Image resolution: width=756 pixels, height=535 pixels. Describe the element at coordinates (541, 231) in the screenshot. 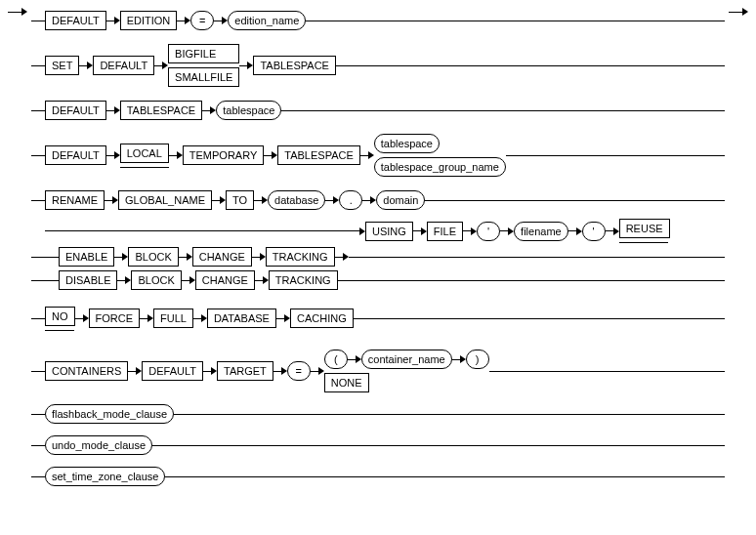

I see `nt-filename: filename` at that location.